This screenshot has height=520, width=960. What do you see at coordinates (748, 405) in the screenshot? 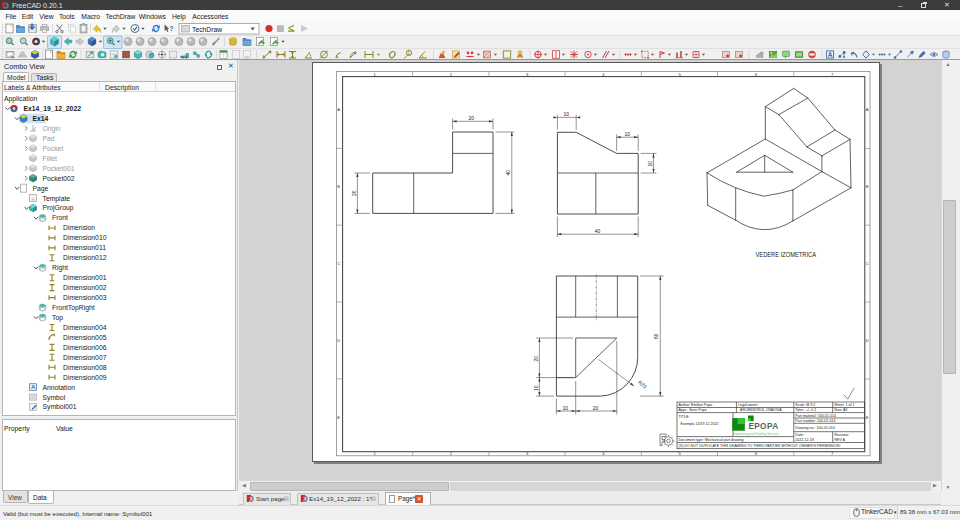
I see `svg-text: Legal owner:` at bounding box center [748, 405].